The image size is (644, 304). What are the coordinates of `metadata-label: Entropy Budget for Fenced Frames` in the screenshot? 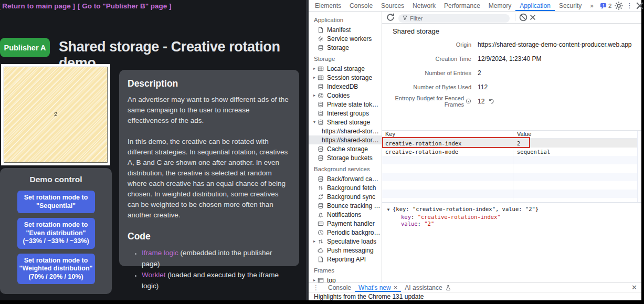 It's located at (427, 101).